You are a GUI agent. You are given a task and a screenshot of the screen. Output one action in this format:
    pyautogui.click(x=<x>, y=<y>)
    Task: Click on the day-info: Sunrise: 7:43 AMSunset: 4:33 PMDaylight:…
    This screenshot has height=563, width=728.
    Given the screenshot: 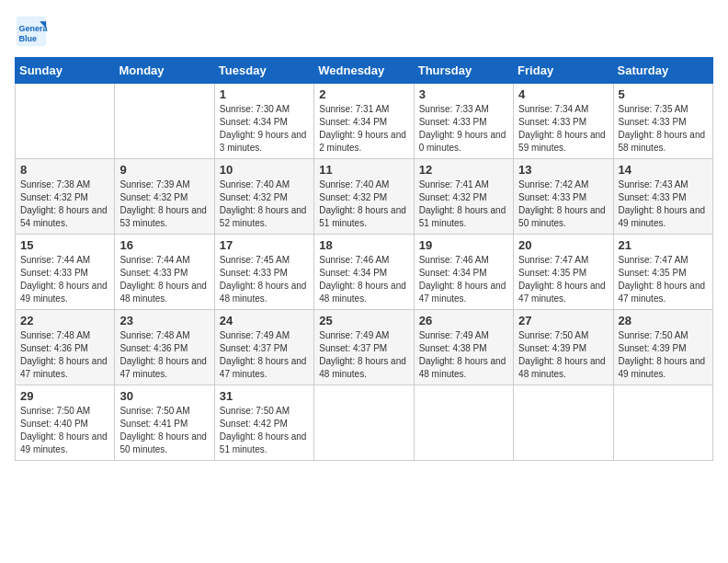 What is the action you would take?
    pyautogui.click(x=662, y=204)
    